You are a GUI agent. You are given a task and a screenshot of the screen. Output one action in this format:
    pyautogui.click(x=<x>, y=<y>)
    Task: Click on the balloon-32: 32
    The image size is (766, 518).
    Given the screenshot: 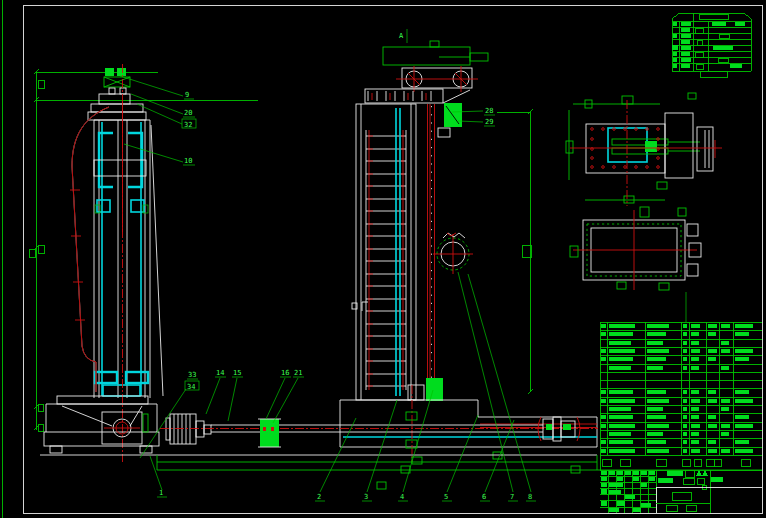 What is the action you would take?
    pyautogui.click(x=188, y=125)
    